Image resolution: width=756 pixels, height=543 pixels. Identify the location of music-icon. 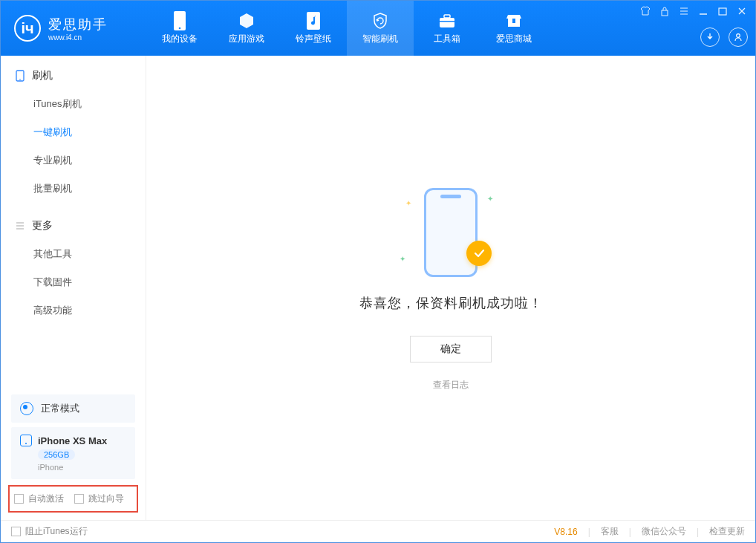
(313, 21).